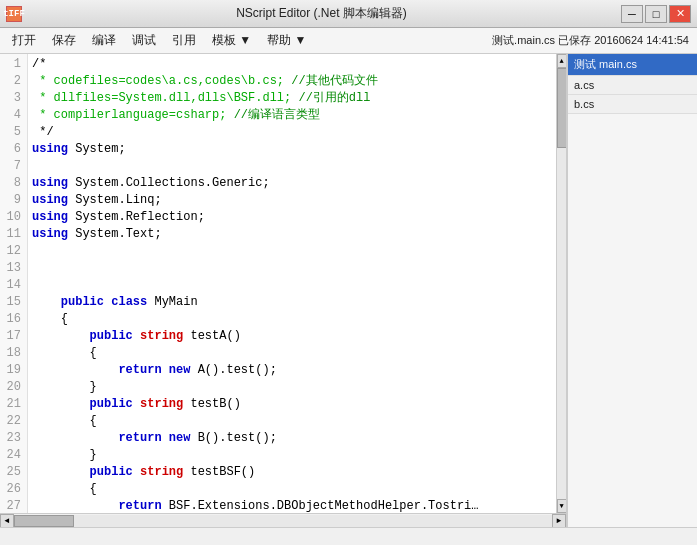 The width and height of the screenshot is (697, 545). What do you see at coordinates (562, 284) in the screenshot?
I see `scroll-track` at bounding box center [562, 284].